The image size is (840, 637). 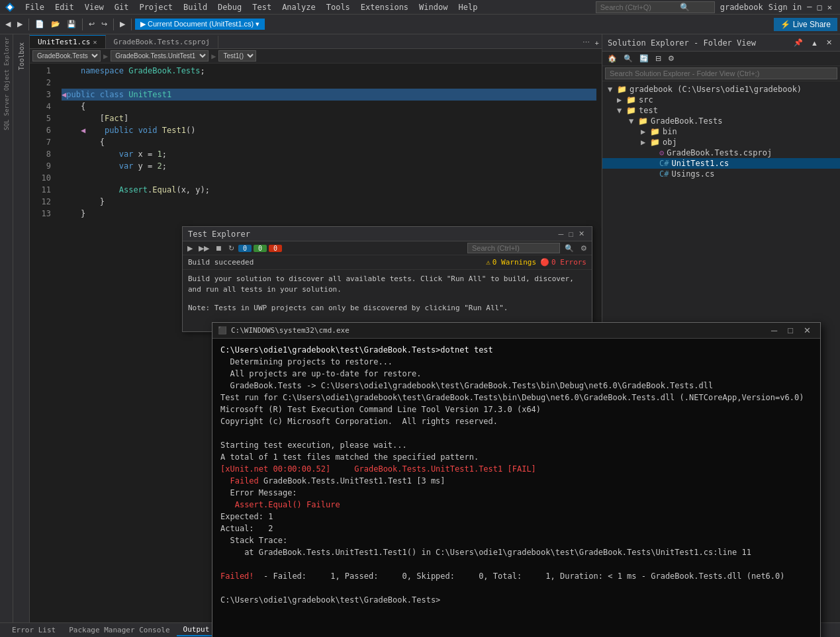 What do you see at coordinates (91, 24) in the screenshot?
I see `undo-button: ↩` at bounding box center [91, 24].